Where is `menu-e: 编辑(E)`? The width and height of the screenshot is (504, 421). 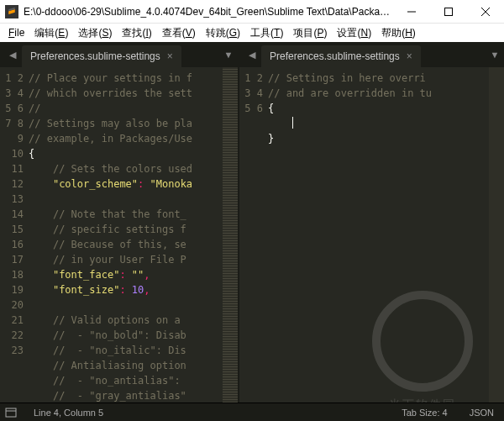 menu-e: 编辑(E) is located at coordinates (51, 34).